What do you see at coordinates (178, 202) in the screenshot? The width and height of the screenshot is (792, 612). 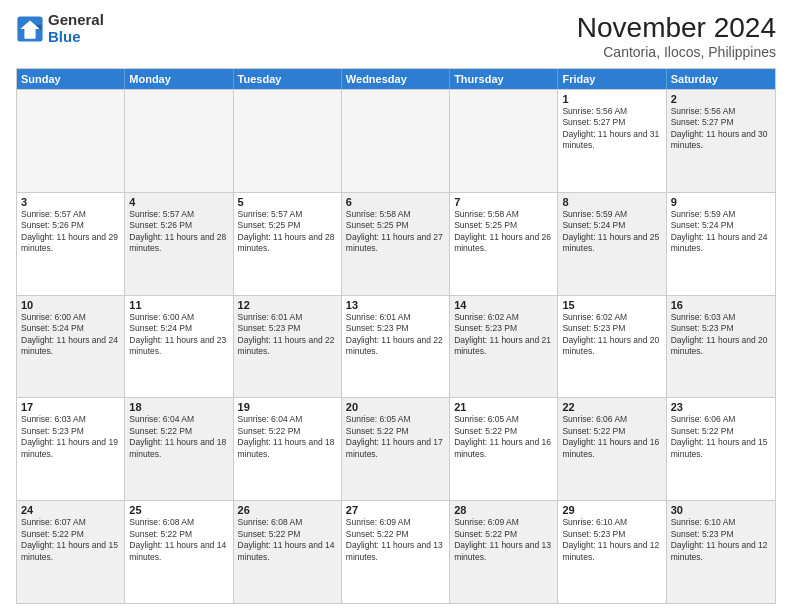 I see `day-number: 4` at bounding box center [178, 202].